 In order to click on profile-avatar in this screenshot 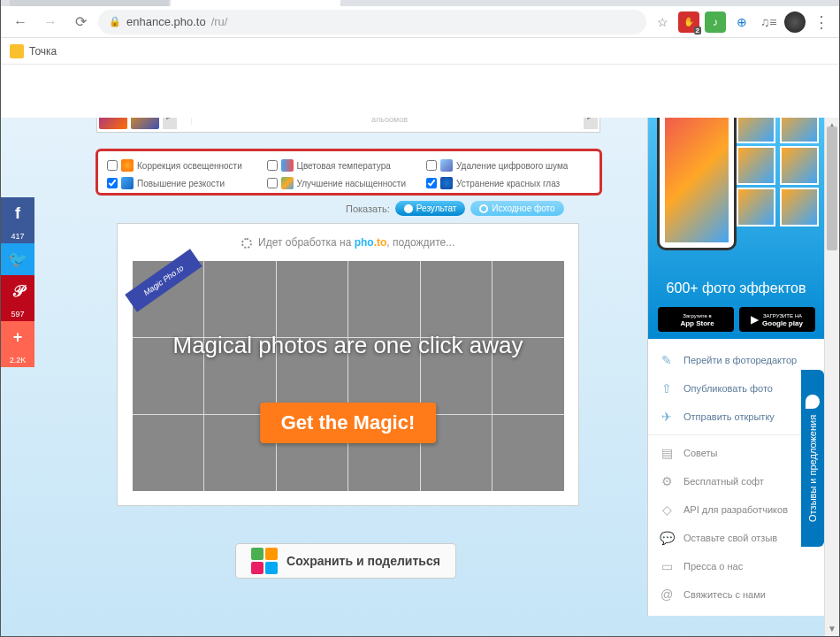, I will do `click(795, 22)`.